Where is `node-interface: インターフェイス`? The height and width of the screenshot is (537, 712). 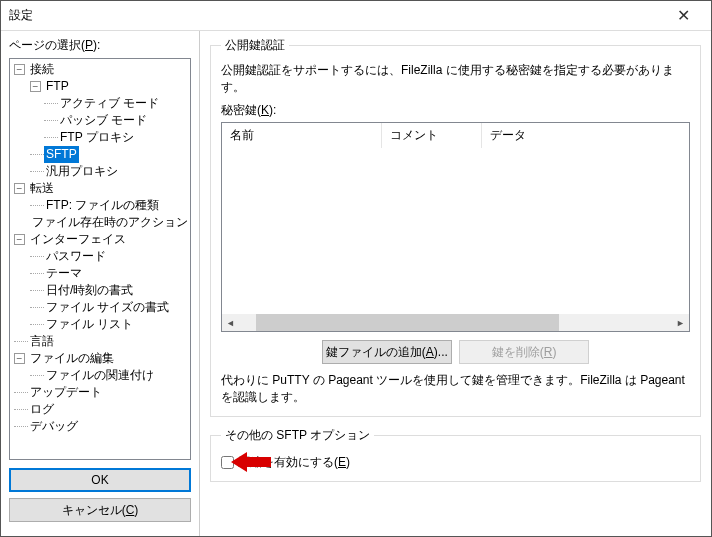
node-interface: インターフェイス is located at coordinates (78, 240).